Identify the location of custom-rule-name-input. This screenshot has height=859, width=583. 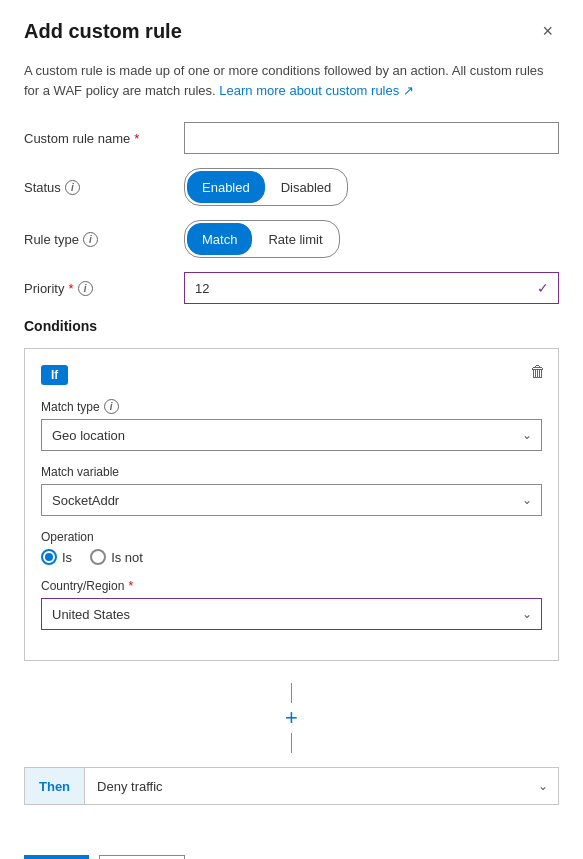
(372, 138).